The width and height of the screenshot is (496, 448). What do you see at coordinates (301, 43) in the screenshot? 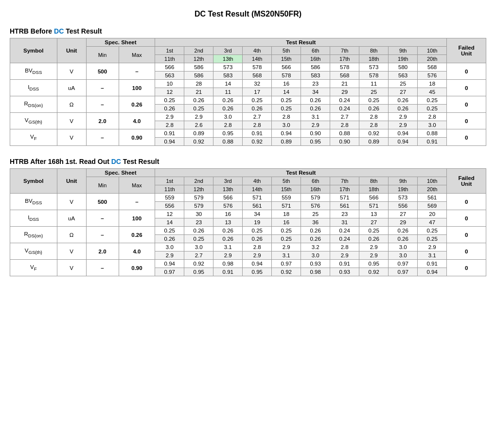
I see `col-testresult: Test Result` at bounding box center [301, 43].